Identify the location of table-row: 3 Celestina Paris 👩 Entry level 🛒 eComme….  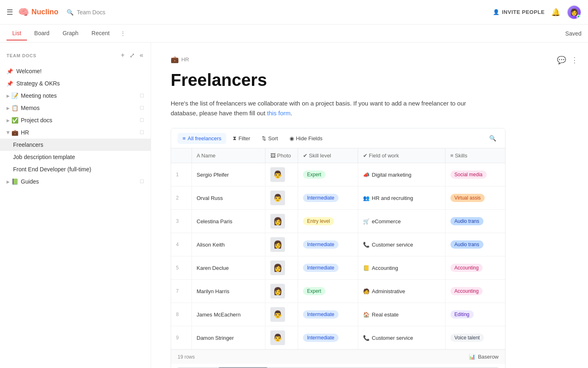
(338, 222).